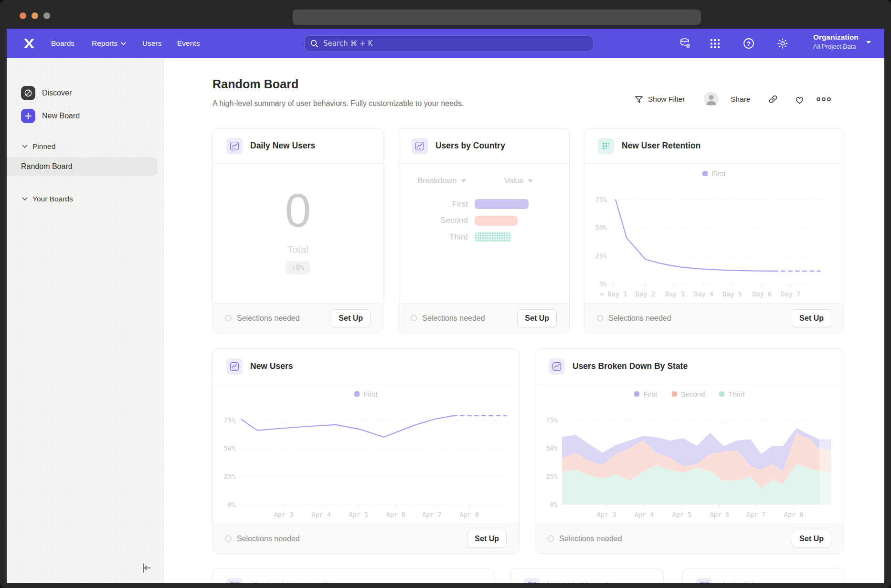 Image resolution: width=891 pixels, height=588 pixels. Describe the element at coordinates (497, 17) in the screenshot. I see `browser-url-bar` at that location.